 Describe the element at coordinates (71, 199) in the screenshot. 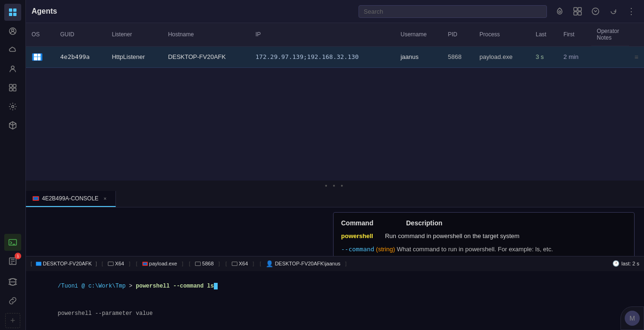

I see `console-tab-active: 4E2B499A-CONSOLE ×` at that location.